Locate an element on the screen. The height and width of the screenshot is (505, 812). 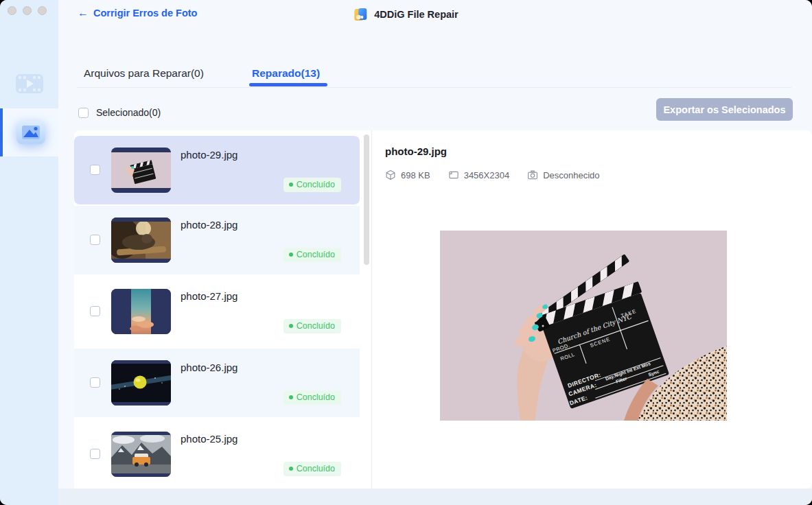
meta-size-value: 698 KB is located at coordinates (416, 176).